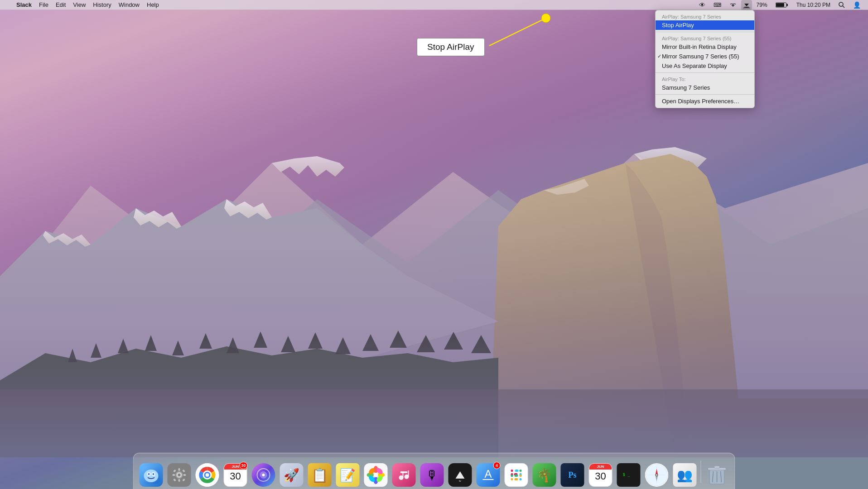 The image size is (868, 489). What do you see at coordinates (629, 475) in the screenshot?
I see `dock-terminal: $ _` at bounding box center [629, 475].